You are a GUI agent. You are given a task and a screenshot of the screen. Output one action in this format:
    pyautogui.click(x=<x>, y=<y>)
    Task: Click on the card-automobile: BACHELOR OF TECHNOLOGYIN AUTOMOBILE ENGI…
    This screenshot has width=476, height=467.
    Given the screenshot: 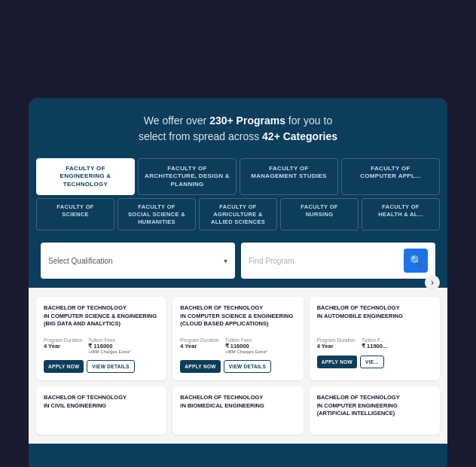 What is the action you would take?
    pyautogui.click(x=375, y=339)
    